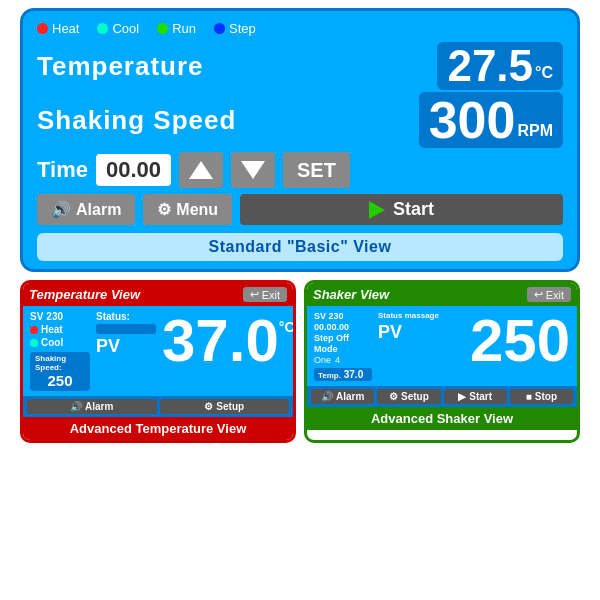 The image size is (600, 600). What do you see at coordinates (442, 396) in the screenshot?
I see `shaker-panel-footer: 🔊 Alarm ⚙ Setup ▶ Start ■ Stop` at bounding box center [442, 396].